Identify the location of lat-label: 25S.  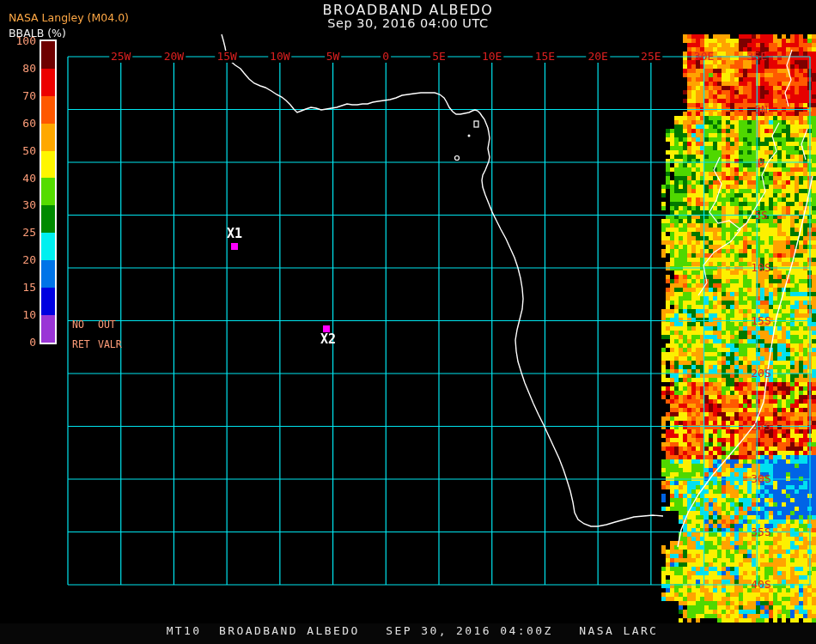
(761, 427).